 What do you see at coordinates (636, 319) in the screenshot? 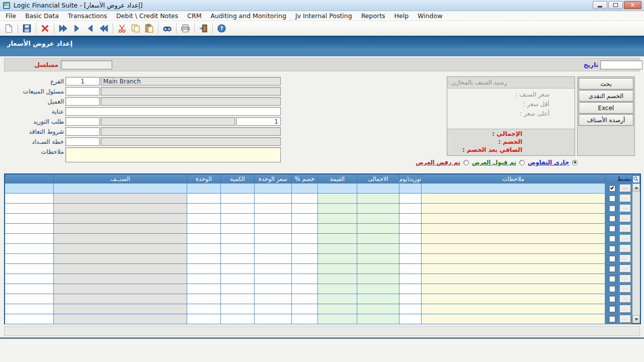
I see `scroll-down-button` at bounding box center [636, 319].